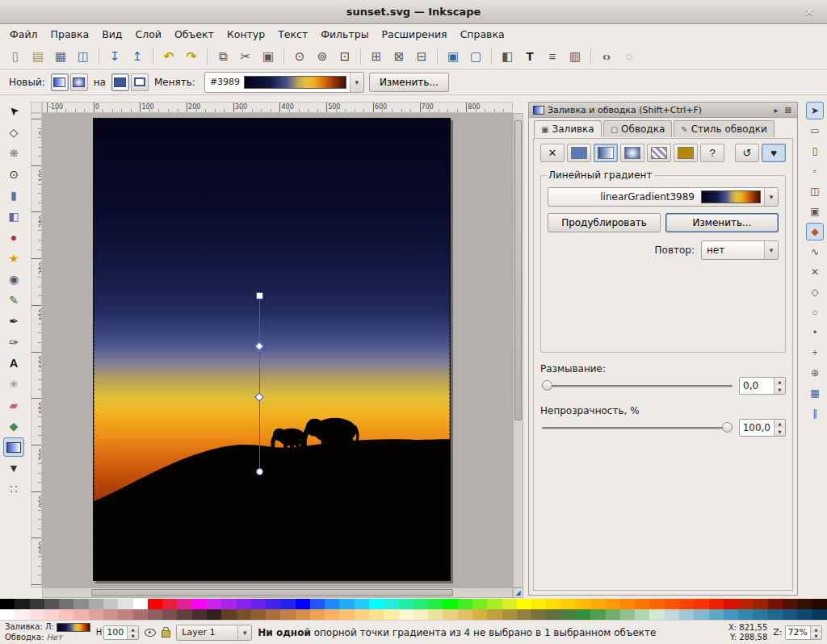 This screenshot has height=644, width=827. Describe the element at coordinates (284, 82) in the screenshot. I see `gradient-select-combo: #3989 ▾` at that location.